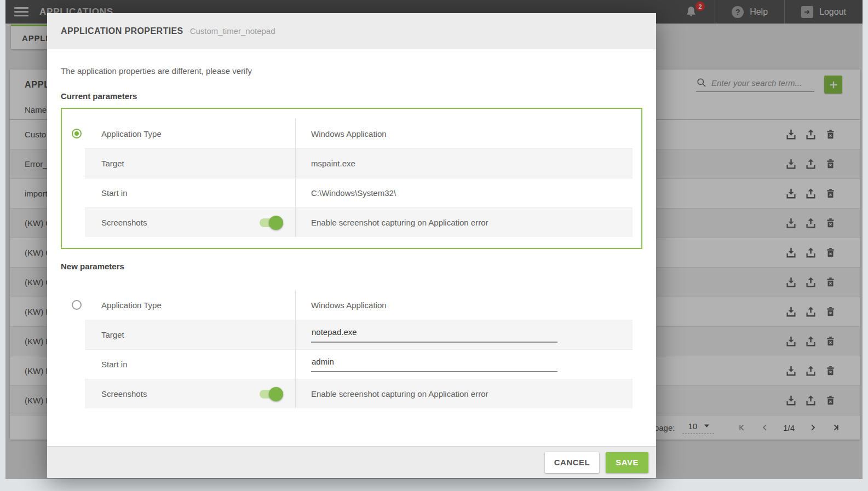 This screenshot has height=491, width=868. I want to click on param-row-target: Target notepad.exe, so click(359, 334).